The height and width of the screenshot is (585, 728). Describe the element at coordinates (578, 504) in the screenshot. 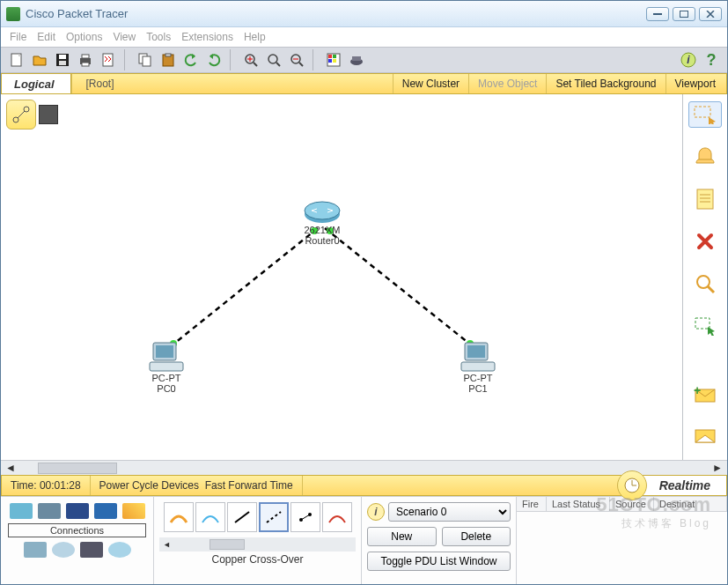

I see `pdu-col-last-status: Last Status` at that location.